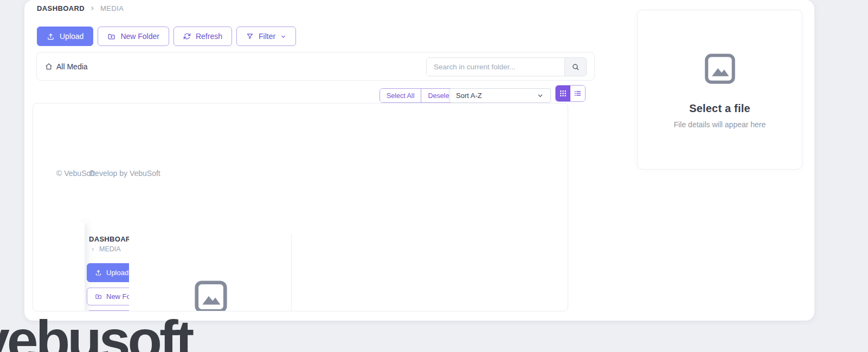 Image resolution: width=868 pixels, height=352 pixels. Describe the element at coordinates (95, 332) in the screenshot. I see `vebusoft-logo: vebusoft` at that location.